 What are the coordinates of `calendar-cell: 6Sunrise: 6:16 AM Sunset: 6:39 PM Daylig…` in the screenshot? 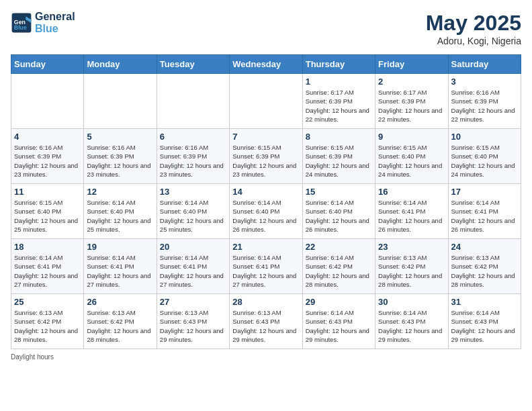 It's located at (193, 156).